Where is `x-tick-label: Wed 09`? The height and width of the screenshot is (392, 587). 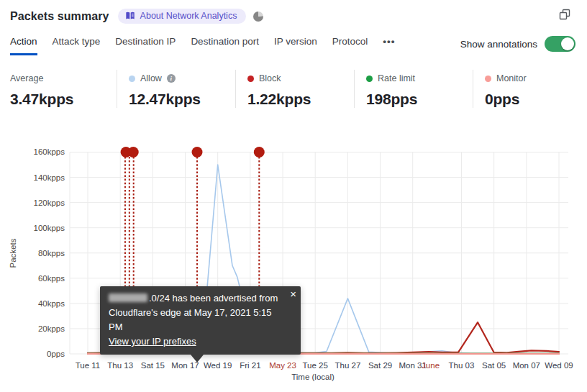 x-tick-label: Wed 09 is located at coordinates (558, 365).